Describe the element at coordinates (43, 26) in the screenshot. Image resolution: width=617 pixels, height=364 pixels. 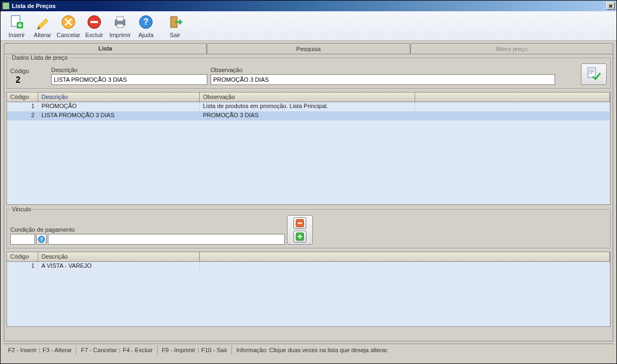
I see `alterar-button: Alterar` at that location.